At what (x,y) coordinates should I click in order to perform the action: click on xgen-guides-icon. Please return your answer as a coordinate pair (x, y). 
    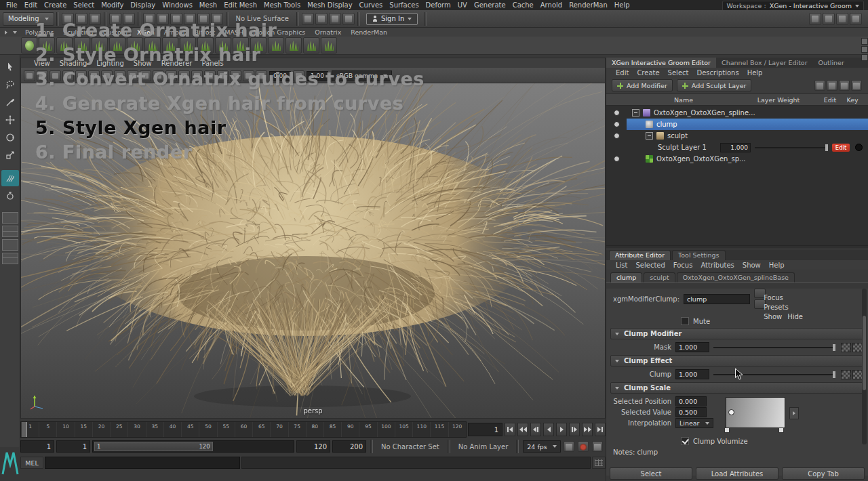
    Looking at the image, I should click on (64, 45).